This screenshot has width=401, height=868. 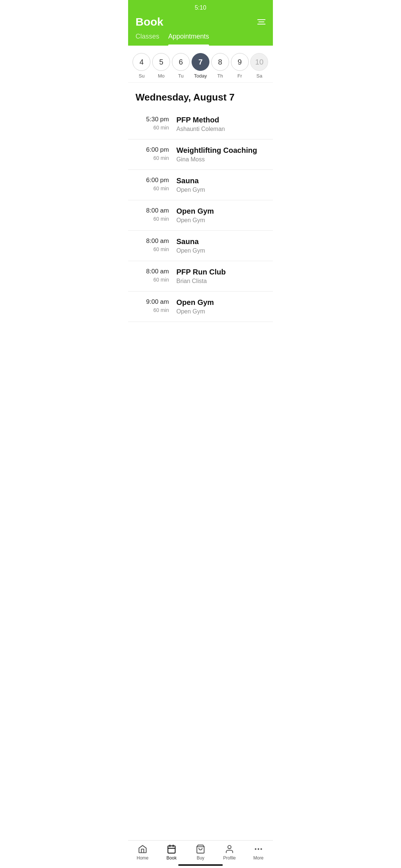 I want to click on day-label-10: Sa, so click(x=260, y=76).